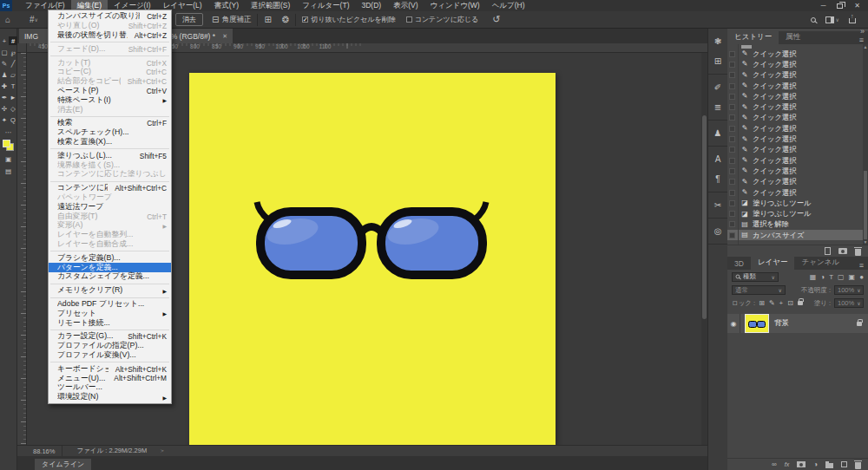 This screenshot has width=868, height=470. What do you see at coordinates (795, 225) in the screenshot?
I see `history-row: ▤選択を解除` at bounding box center [795, 225].